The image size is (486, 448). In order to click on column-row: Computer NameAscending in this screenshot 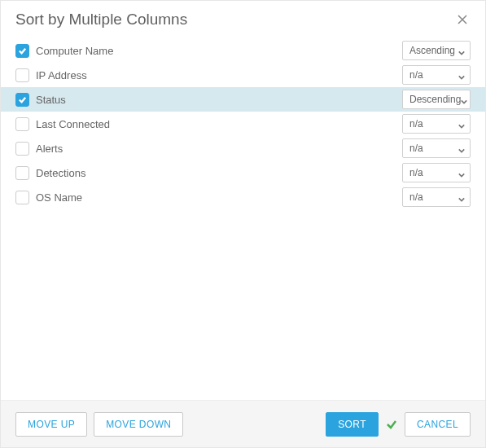, I will do `click(243, 51)`.